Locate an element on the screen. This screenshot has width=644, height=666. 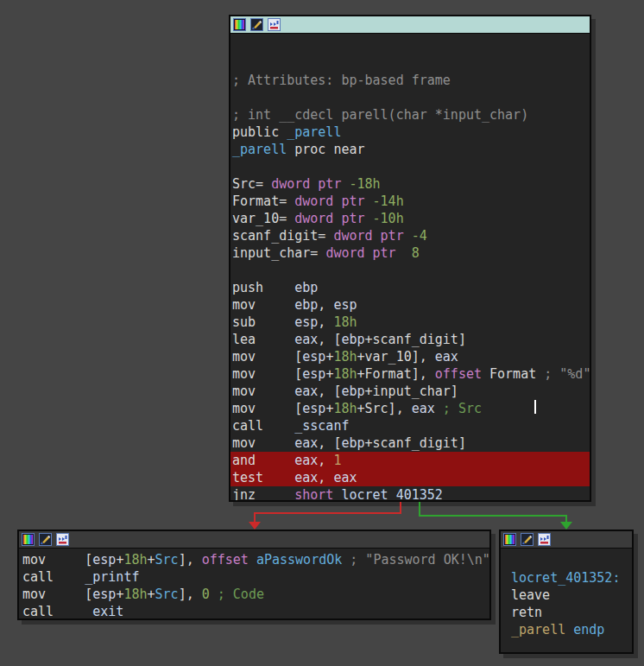
code-line: input_char= dword ptr 8 is located at coordinates (410, 253).